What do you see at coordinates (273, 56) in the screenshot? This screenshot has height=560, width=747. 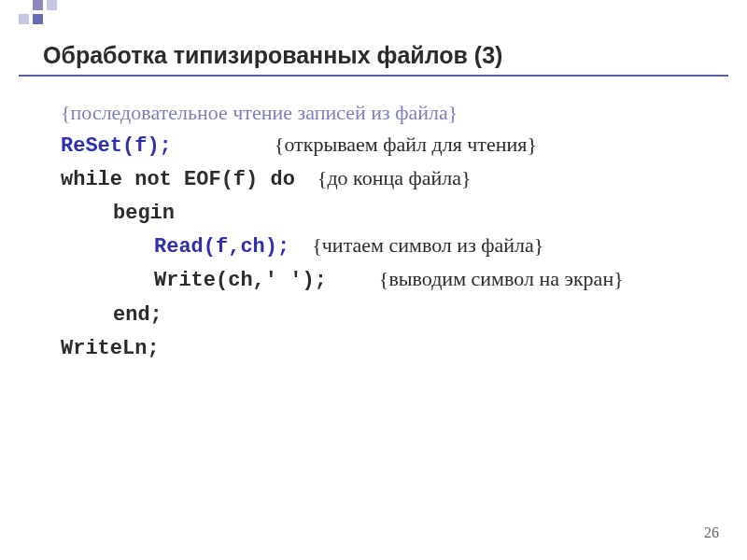 I see `slide-title: Обработка типизированных файлов (3)` at bounding box center [273, 56].